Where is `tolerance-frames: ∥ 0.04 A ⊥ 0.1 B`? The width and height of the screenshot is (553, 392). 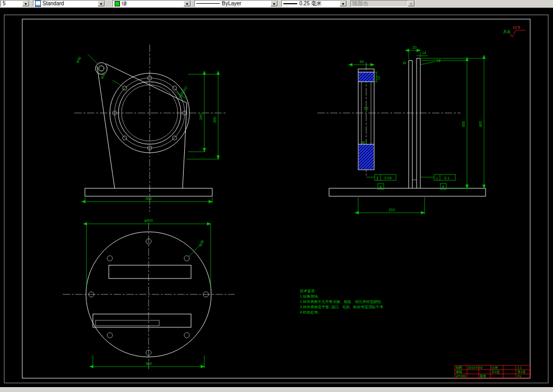 tolerance-frames: ∥ 0.04 A ⊥ 0.1 B is located at coordinates (411, 182).